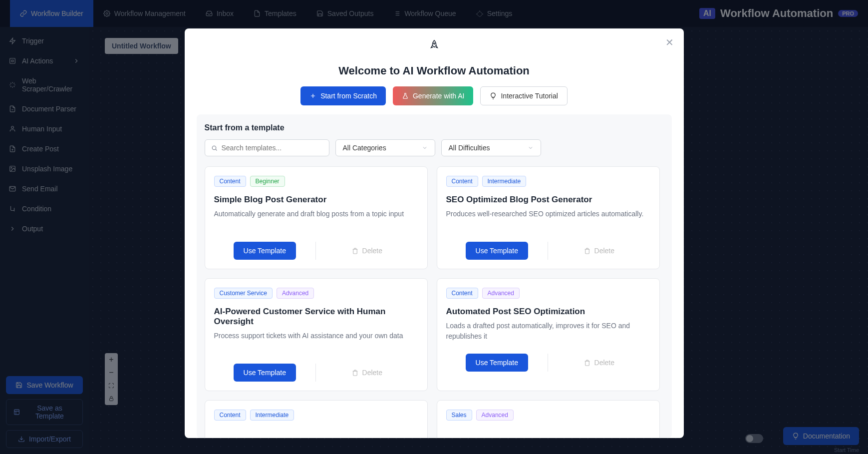 The width and height of the screenshot is (868, 454). I want to click on template-section-title: Start from a template, so click(434, 128).